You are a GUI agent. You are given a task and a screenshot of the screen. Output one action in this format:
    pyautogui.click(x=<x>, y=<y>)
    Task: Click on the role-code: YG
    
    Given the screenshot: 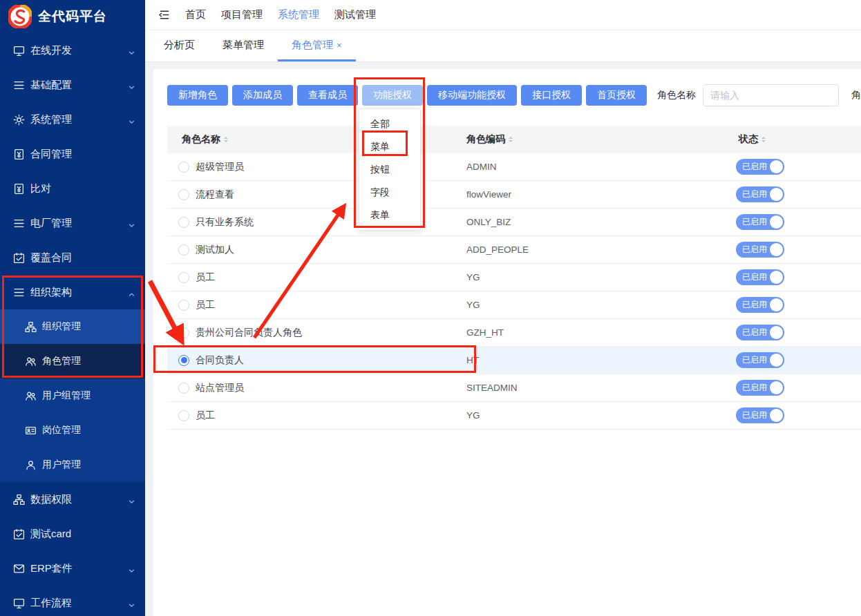 What is the action you would take?
    pyautogui.click(x=601, y=305)
    